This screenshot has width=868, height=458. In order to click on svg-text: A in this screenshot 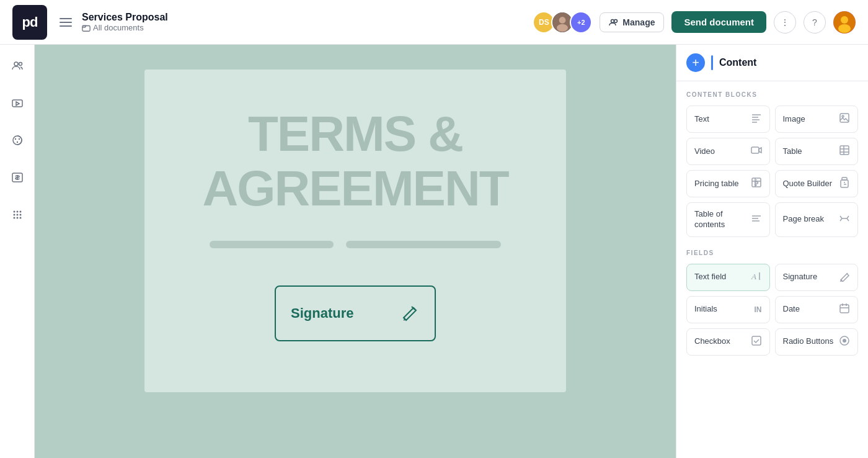, I will do `click(754, 277)`.